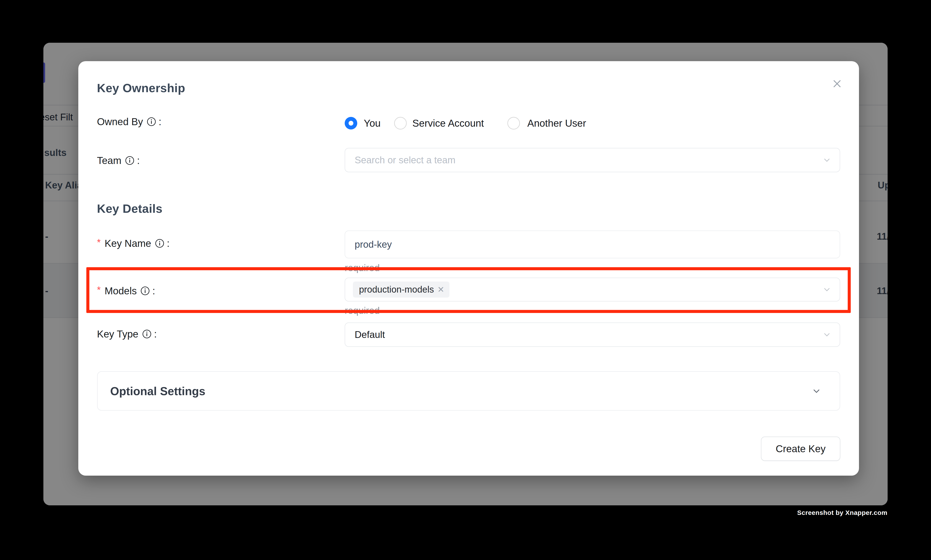 The width and height of the screenshot is (931, 560). What do you see at coordinates (837, 84) in the screenshot?
I see `close-button` at bounding box center [837, 84].